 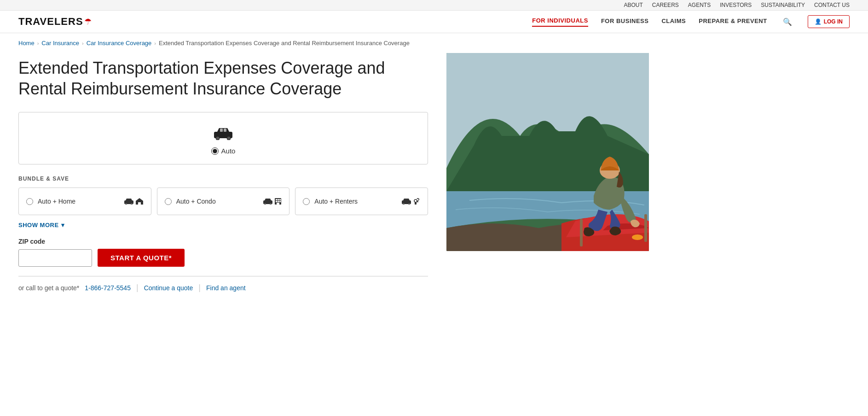 I want to click on call-text: or call to get a quote*, so click(x=49, y=288).